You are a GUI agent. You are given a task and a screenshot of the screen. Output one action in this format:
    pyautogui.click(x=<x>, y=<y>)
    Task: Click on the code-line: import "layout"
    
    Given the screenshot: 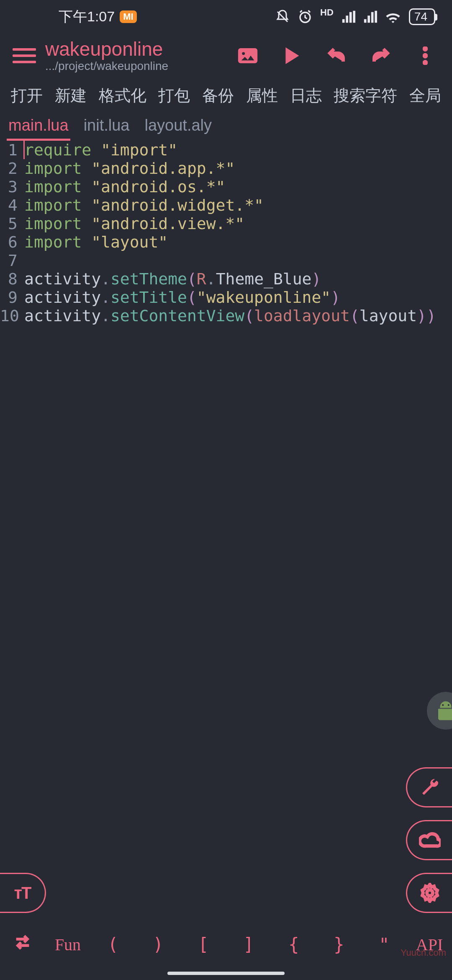 What is the action you would take?
    pyautogui.click(x=238, y=242)
    